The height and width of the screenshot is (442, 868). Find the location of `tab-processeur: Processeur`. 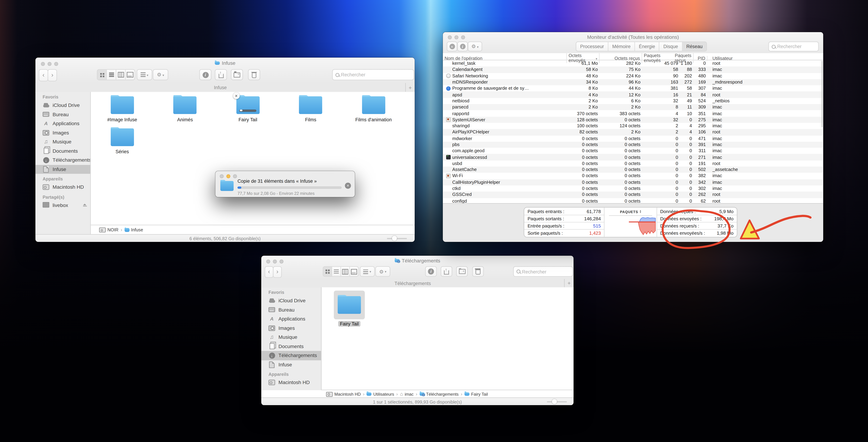

tab-processeur: Processeur is located at coordinates (592, 46).